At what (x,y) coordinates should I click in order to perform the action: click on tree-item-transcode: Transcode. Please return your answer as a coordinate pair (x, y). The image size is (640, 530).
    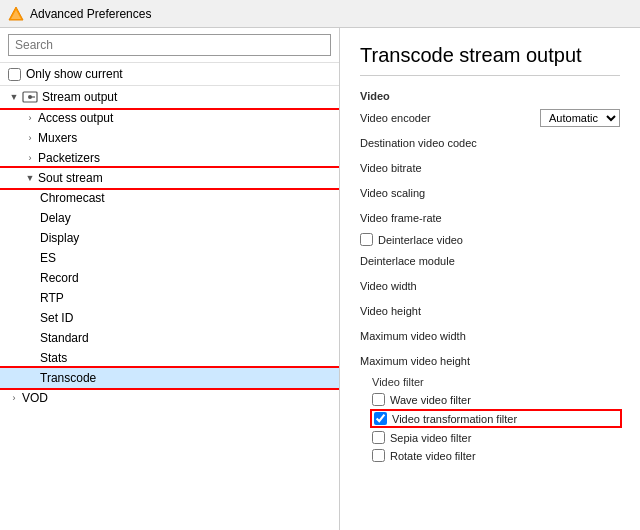
    Looking at the image, I should click on (170, 378).